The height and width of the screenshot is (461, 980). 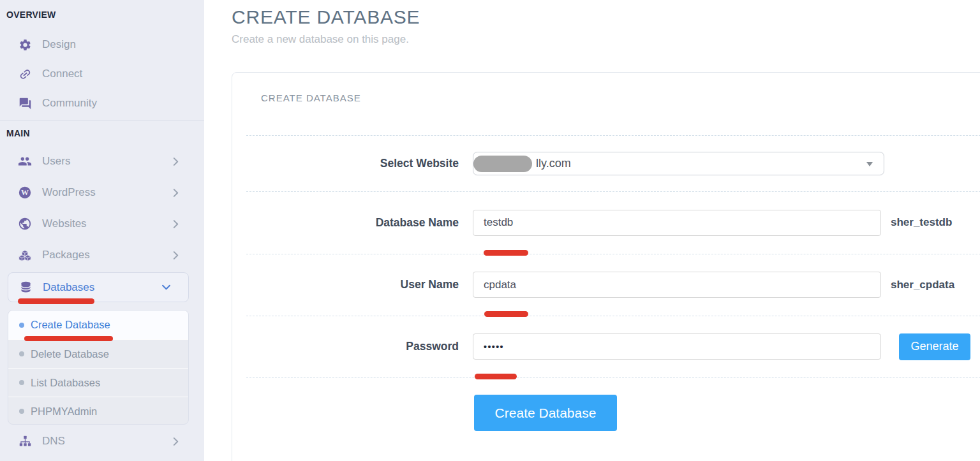 What do you see at coordinates (613, 223) in the screenshot?
I see `database-name-row: Database Name sher_testdb` at bounding box center [613, 223].